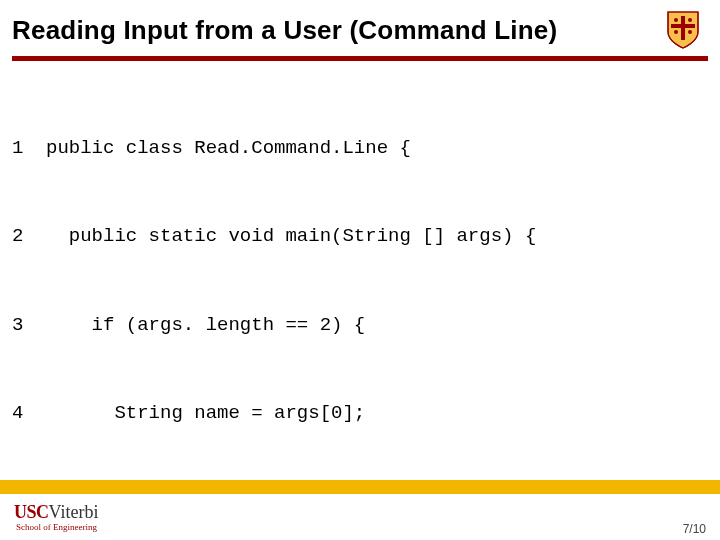  What do you see at coordinates (356, 236) in the screenshot?
I see `code-line: 2 public static void main(String [] args…` at bounding box center [356, 236].